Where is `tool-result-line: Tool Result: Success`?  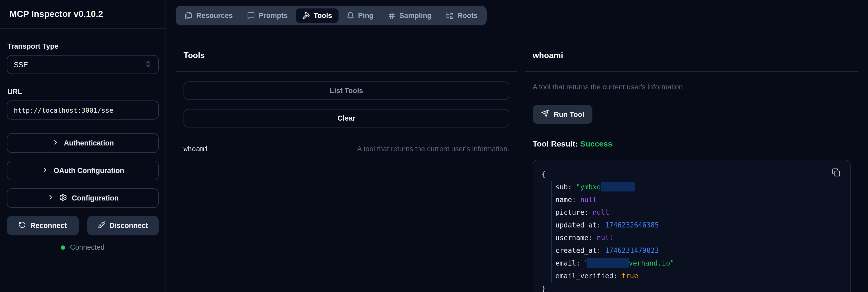 tool-result-line: Tool Result: Success is located at coordinates (691, 143).